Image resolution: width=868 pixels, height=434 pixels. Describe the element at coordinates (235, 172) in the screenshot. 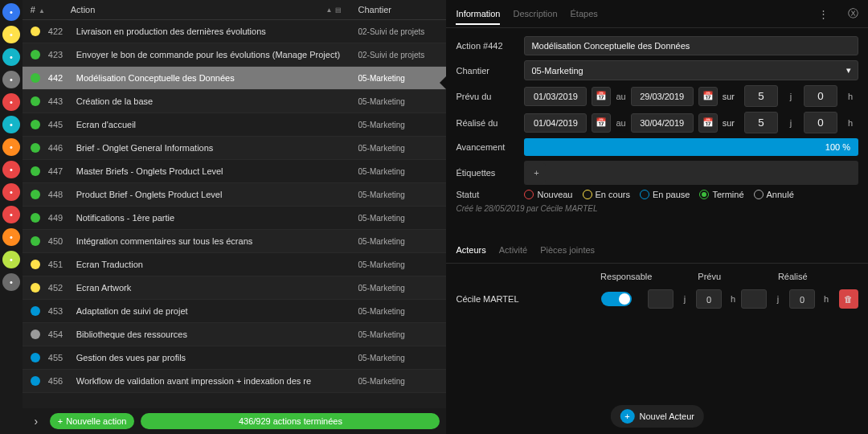

I see `table-row: 447Master Briefs - Onglets Product Level…` at that location.